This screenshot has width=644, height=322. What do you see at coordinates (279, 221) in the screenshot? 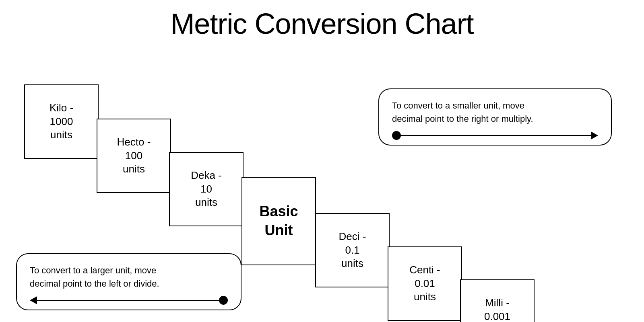
I see `basic-unit-box: Basic Unit` at bounding box center [279, 221].